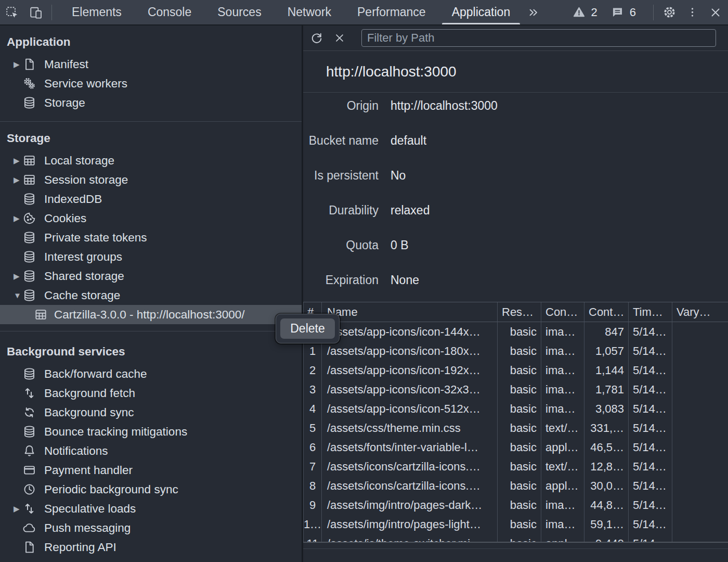 This screenshot has width=728, height=562. What do you see at coordinates (80, 547) in the screenshot?
I see `tree-item-label: Reporting API` at bounding box center [80, 547].